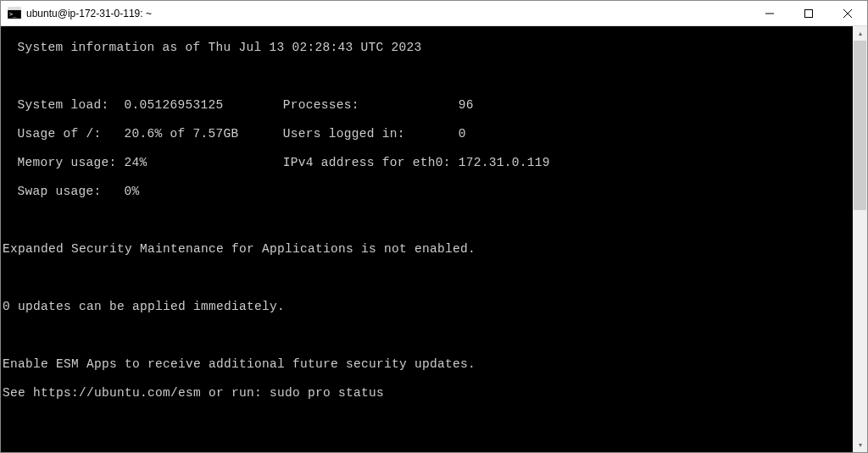 The width and height of the screenshot is (868, 453). What do you see at coordinates (427, 105) in the screenshot?
I see `sysinfo-row: System load: 0.05126953125Processes: 96` at bounding box center [427, 105].